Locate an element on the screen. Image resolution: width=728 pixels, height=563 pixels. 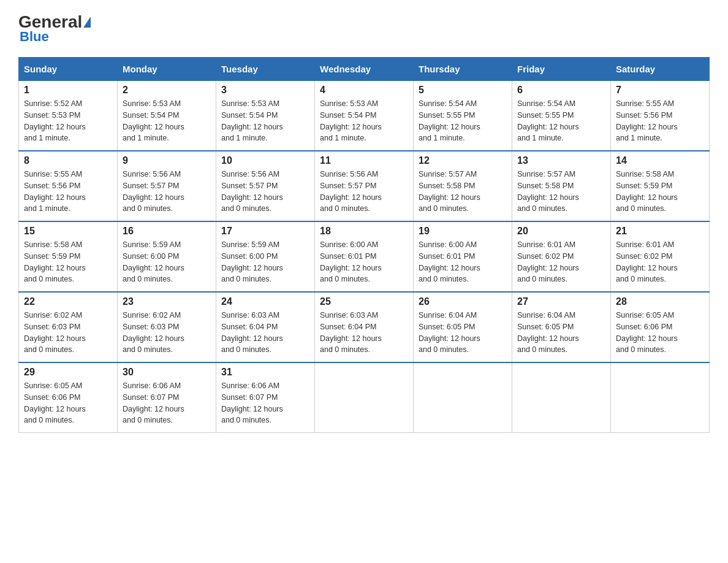
day-number: 12 is located at coordinates (463, 161).